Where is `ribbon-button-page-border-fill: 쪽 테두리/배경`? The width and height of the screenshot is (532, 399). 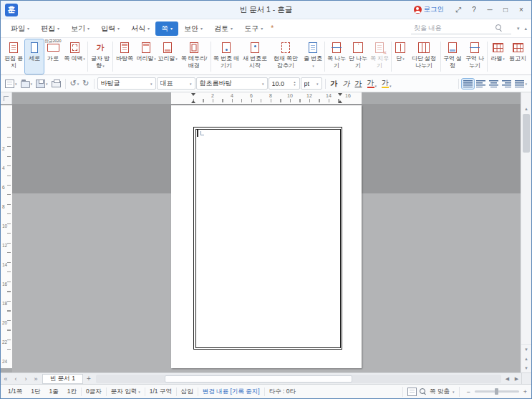
ribbon-button-page-border-fill: 쪽 테두리/배경 is located at coordinates (194, 57).